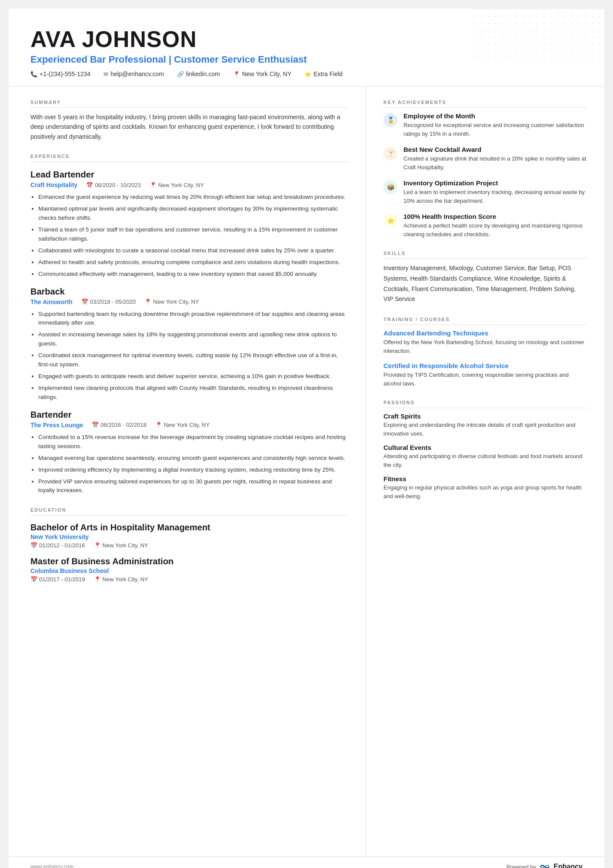 The height and width of the screenshot is (868, 613). I want to click on linkedin-text: linkedin.com, so click(203, 74).